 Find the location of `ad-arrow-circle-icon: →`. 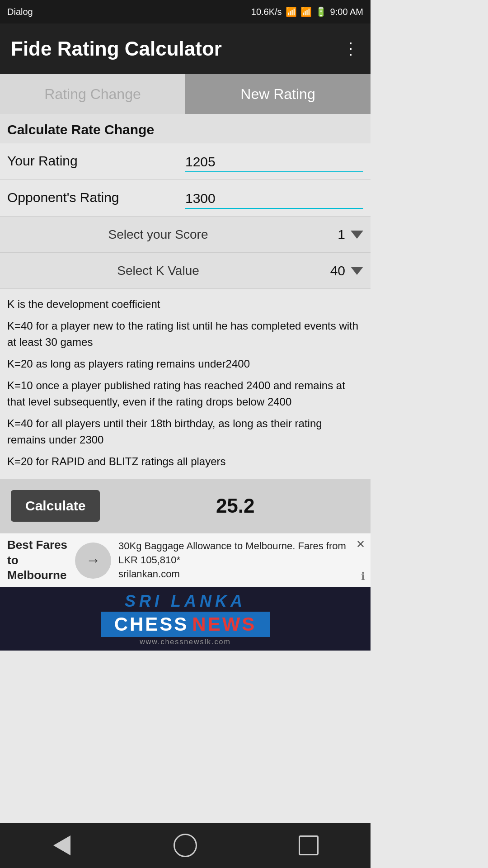

ad-arrow-circle-icon: → is located at coordinates (93, 561).